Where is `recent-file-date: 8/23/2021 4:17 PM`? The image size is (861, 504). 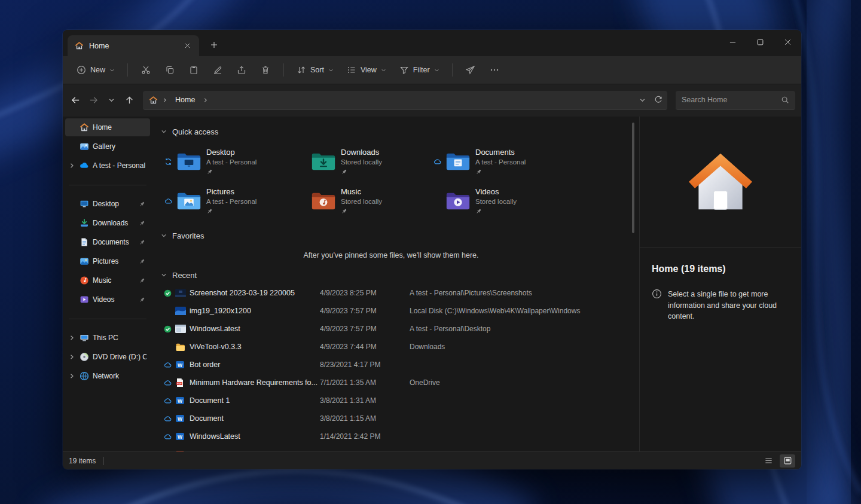 recent-file-date: 8/23/2021 4:17 PM is located at coordinates (365, 365).